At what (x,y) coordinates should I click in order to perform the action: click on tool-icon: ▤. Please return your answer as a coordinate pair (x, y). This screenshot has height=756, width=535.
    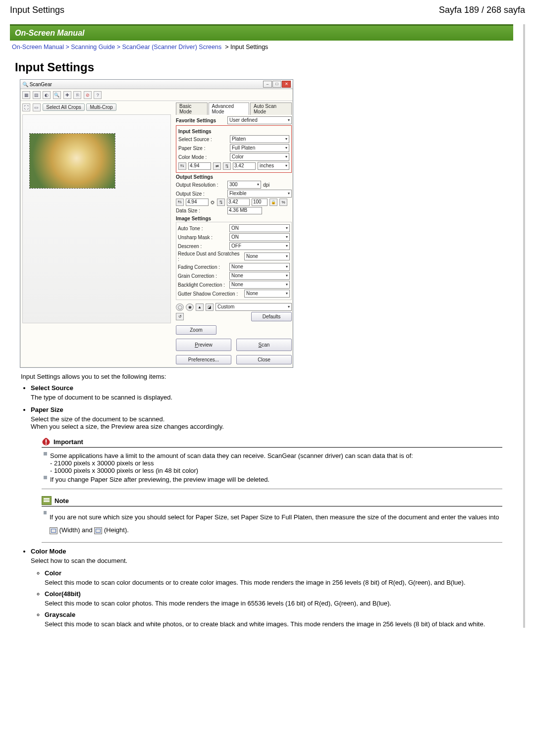
    Looking at the image, I should click on (37, 95).